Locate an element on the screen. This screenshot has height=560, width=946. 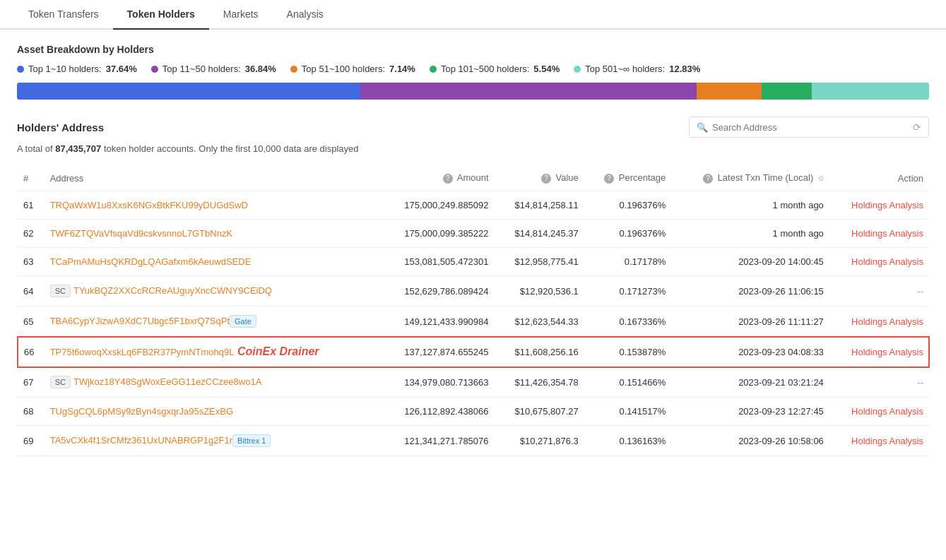
cell-percentage: 0.17178% is located at coordinates (627, 262).